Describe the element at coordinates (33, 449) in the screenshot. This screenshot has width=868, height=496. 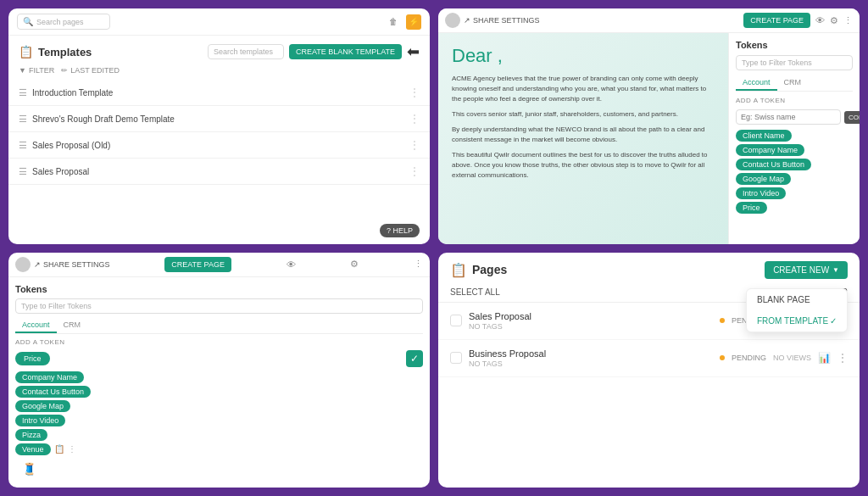
I see `token-chip-venue: Venue` at that location.